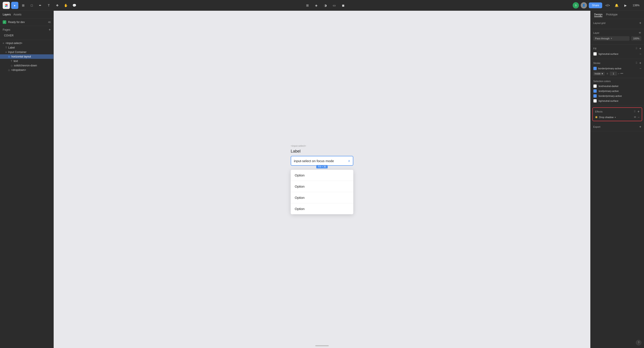  What do you see at coordinates (636, 63) in the screenshot?
I see `stroke-grid-icon: ⠿` at bounding box center [636, 63].